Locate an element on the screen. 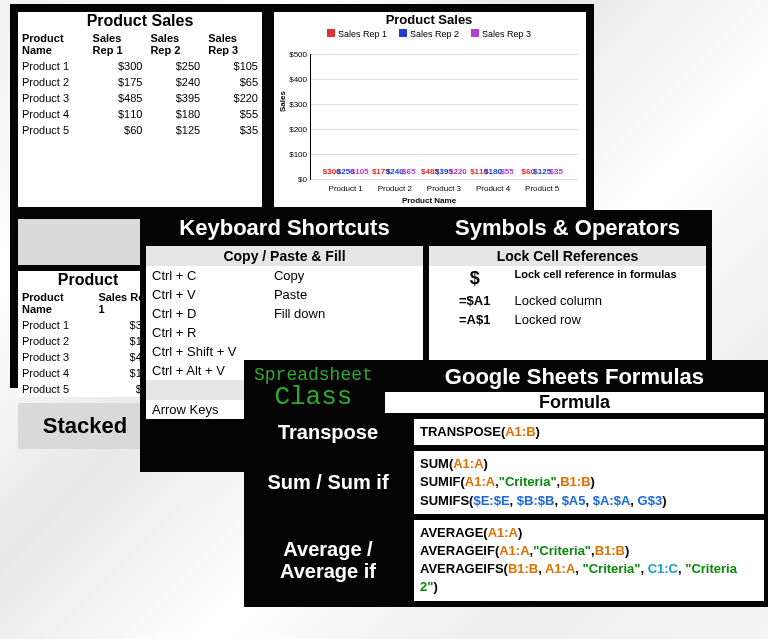  shortcut-row: Ctrl + R is located at coordinates (284, 332).